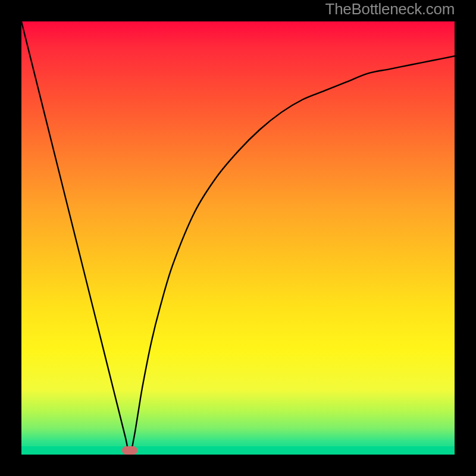 The image size is (476, 476). I want to click on minimum-marker, so click(130, 450).